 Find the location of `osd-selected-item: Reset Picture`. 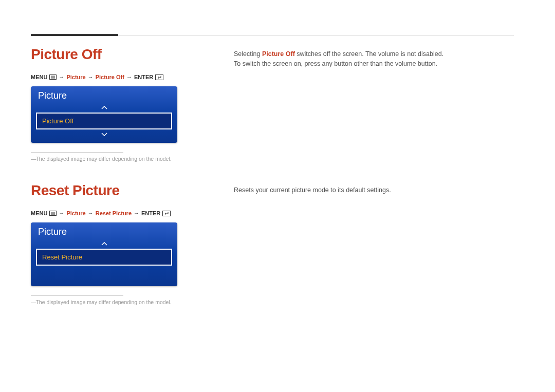

osd-selected-item: Reset Picture is located at coordinates (104, 257).